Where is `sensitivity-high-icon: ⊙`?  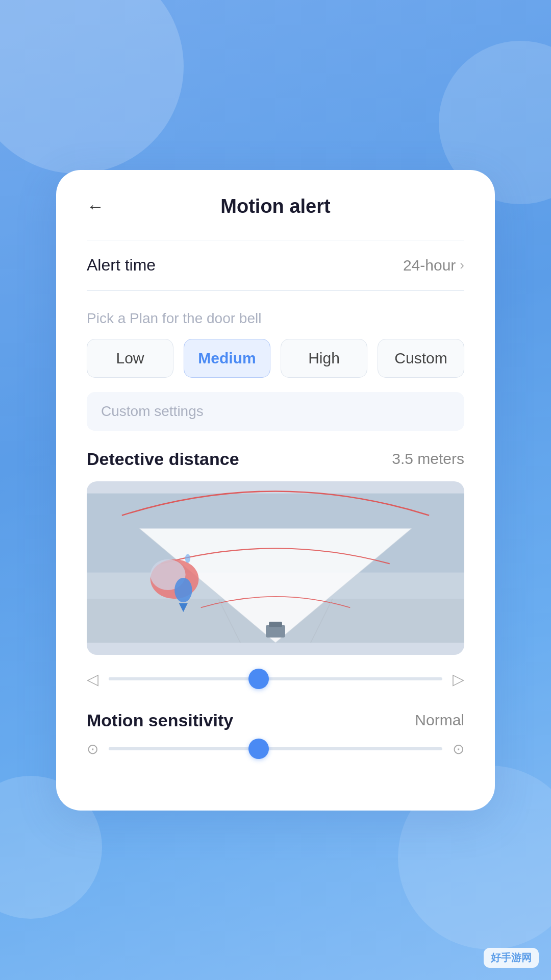 sensitivity-high-icon: ⊙ is located at coordinates (458, 749).